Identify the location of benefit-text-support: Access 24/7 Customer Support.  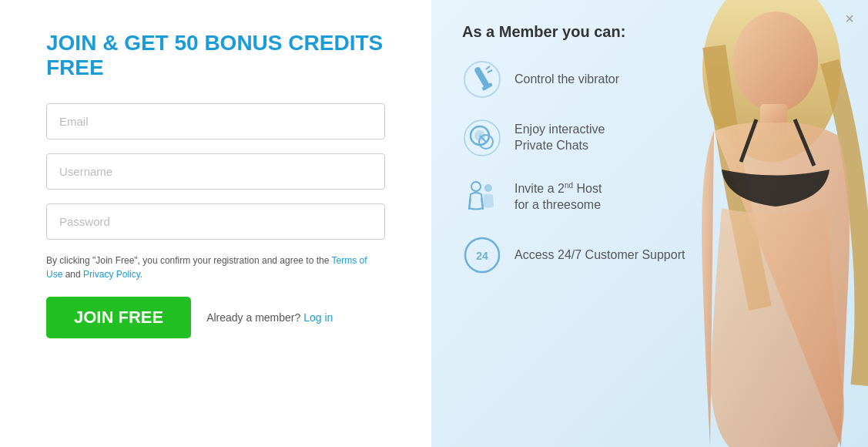
(599, 256).